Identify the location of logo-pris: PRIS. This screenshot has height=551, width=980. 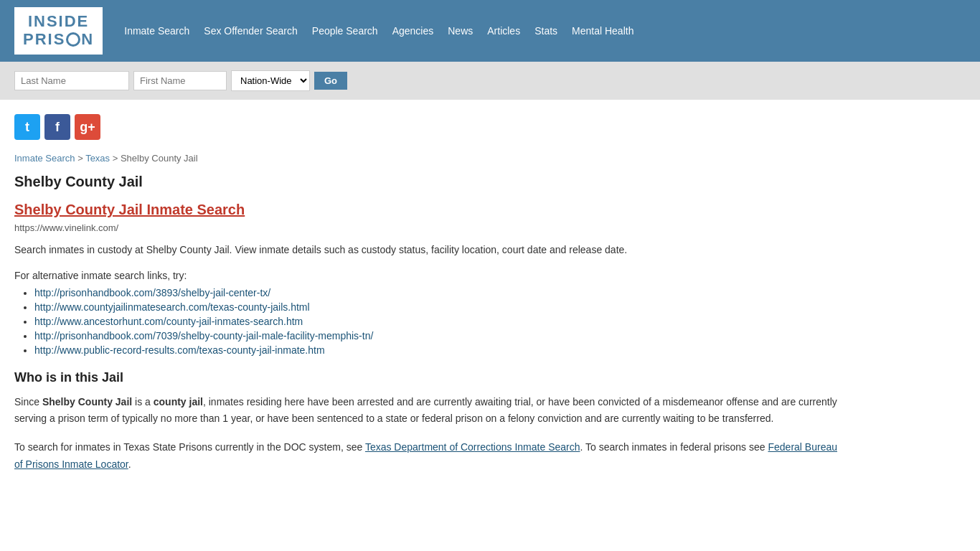
(44, 39).